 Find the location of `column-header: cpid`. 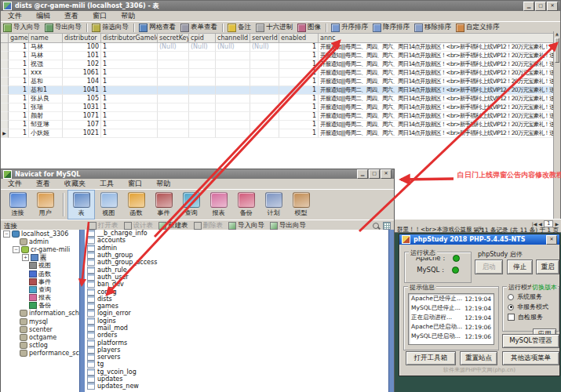

column-header: cpid is located at coordinates (202, 38).